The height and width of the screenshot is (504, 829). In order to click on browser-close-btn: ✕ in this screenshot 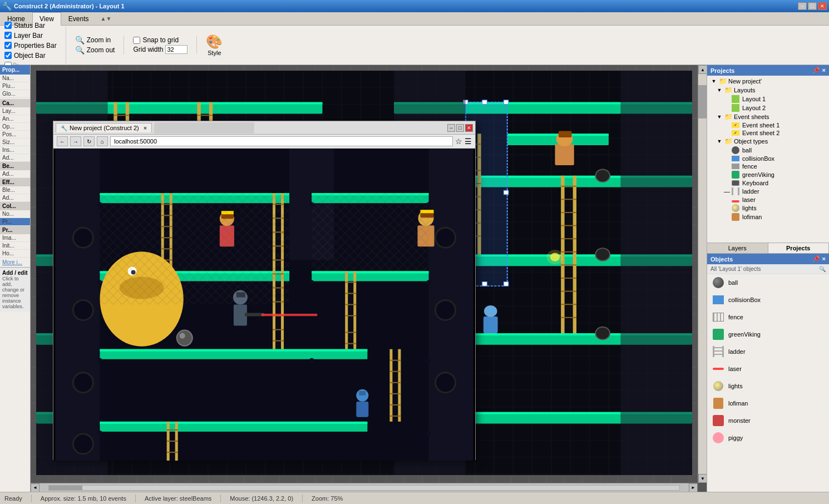, I will do `click(469, 128)`.